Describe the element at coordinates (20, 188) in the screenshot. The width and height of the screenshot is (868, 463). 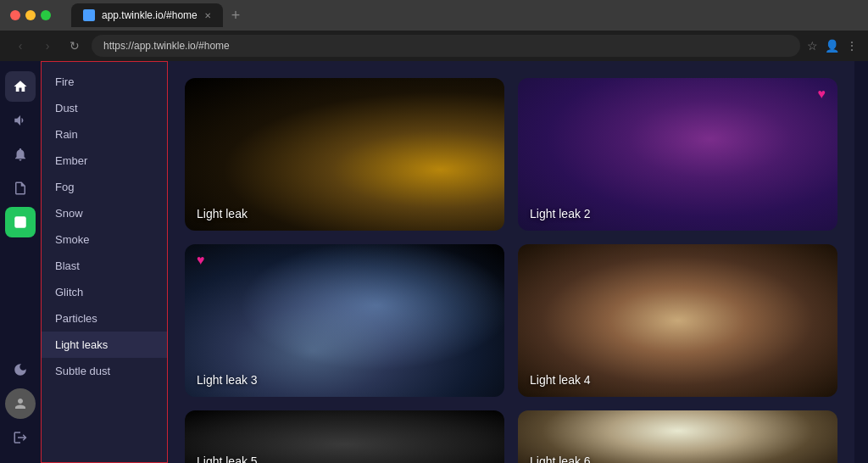
I see `documents-nav-icon` at that location.